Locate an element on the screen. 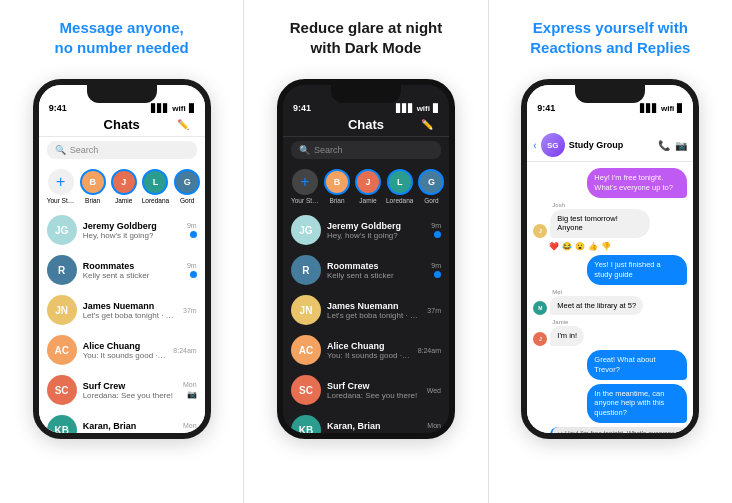  bubble-2: Big test tomorrow! Anyone is located at coordinates (600, 224).